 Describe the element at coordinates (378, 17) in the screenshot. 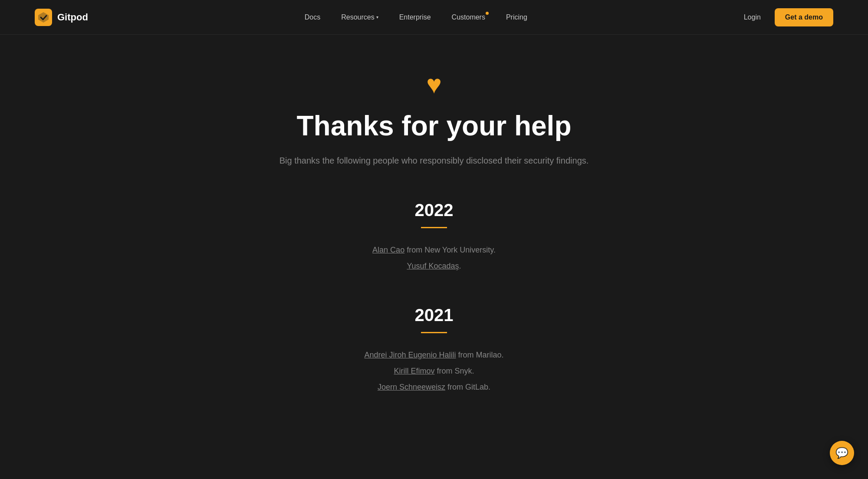

I see `chevron-down-icon: ▾` at that location.